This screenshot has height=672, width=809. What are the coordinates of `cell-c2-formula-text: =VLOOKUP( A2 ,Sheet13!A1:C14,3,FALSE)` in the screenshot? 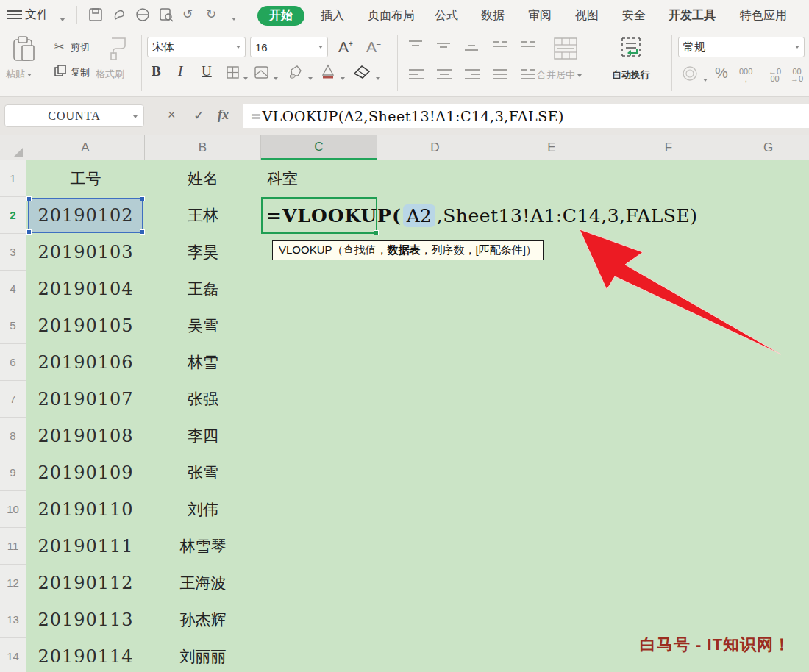 It's located at (482, 215).